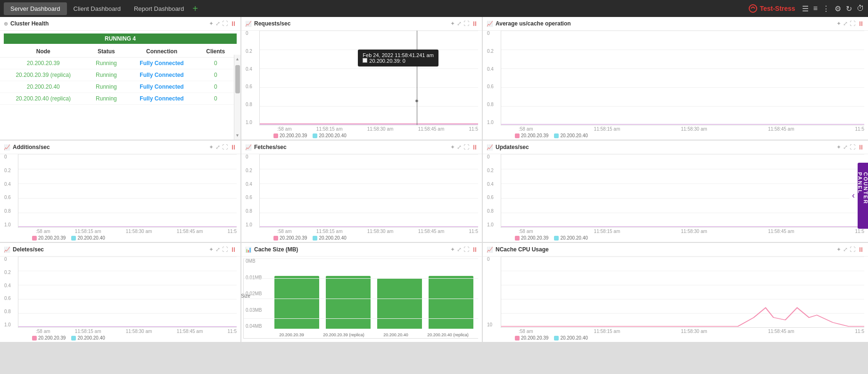 The image size is (868, 374). What do you see at coordinates (248, 147) in the screenshot?
I see `fetches-icon: 📈` at bounding box center [248, 147].